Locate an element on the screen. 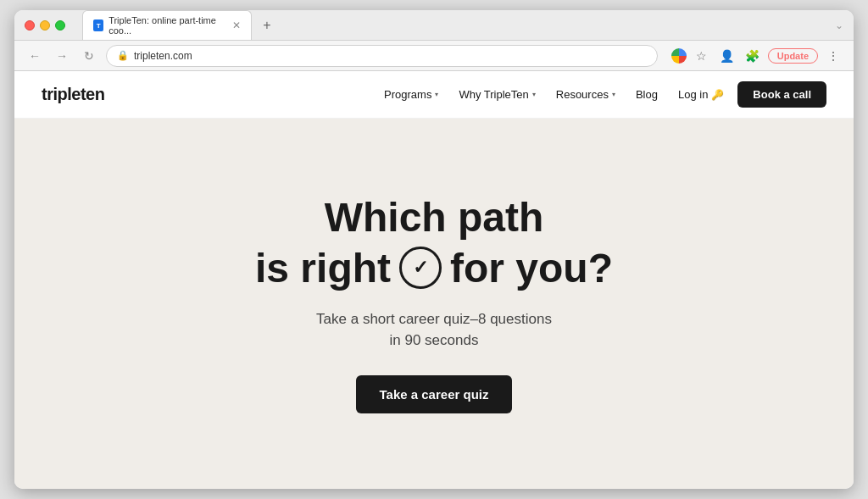  extension-icon: 🧩 is located at coordinates (753, 56).